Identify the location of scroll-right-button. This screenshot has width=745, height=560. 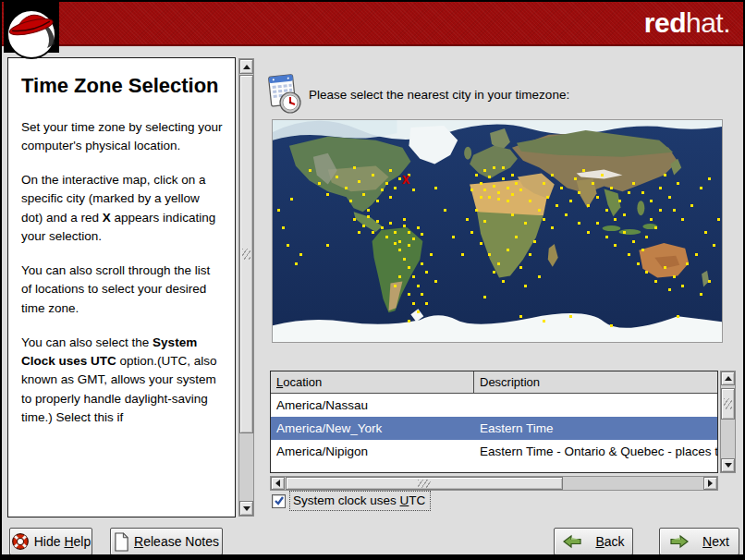
(710, 483).